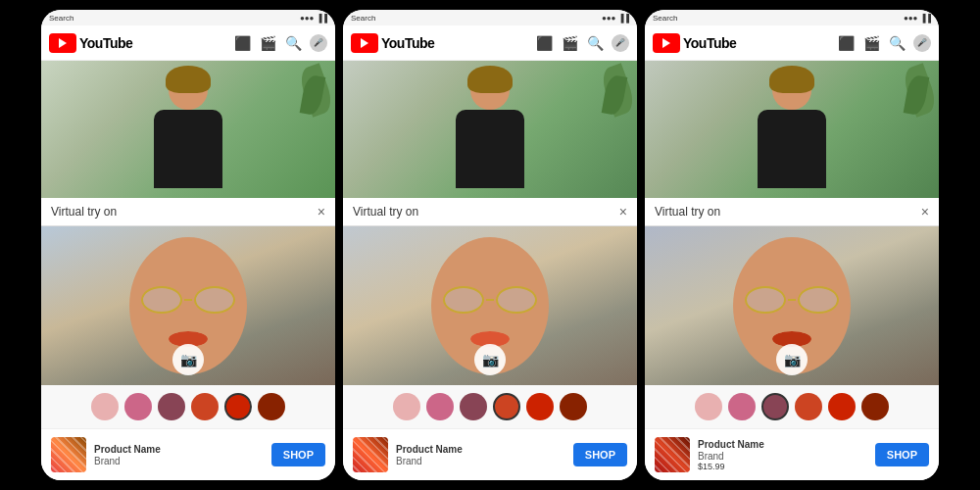  What do you see at coordinates (902, 455) in the screenshot?
I see `shop-button-3: SHOP` at bounding box center [902, 455].